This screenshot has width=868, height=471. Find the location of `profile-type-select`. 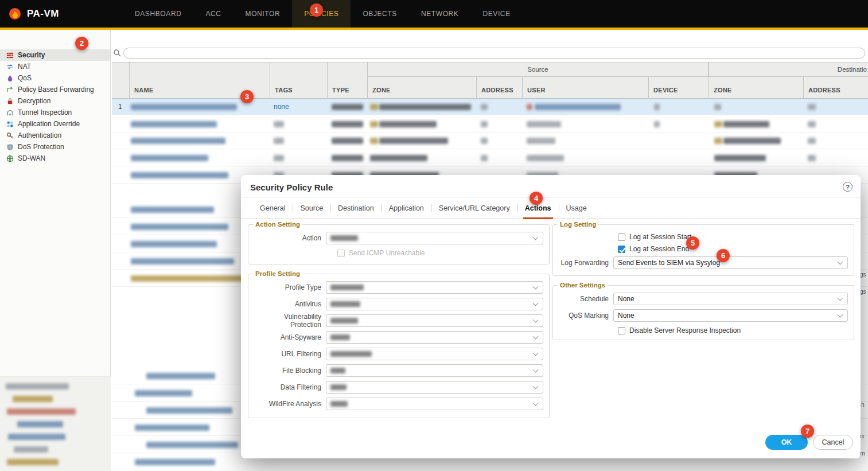

profile-type-select is located at coordinates (435, 287).